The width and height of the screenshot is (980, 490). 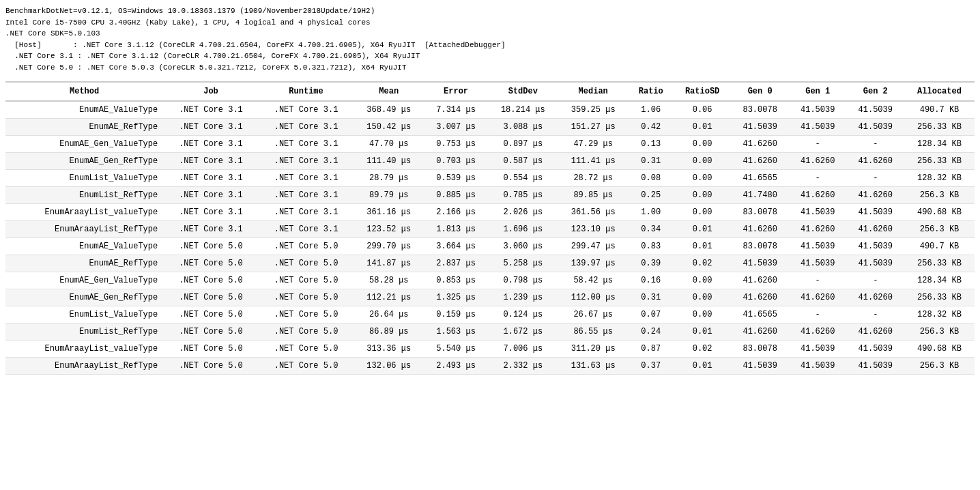 What do you see at coordinates (818, 263) in the screenshot?
I see `table-cell-gen-1: 41.5039` at bounding box center [818, 263].